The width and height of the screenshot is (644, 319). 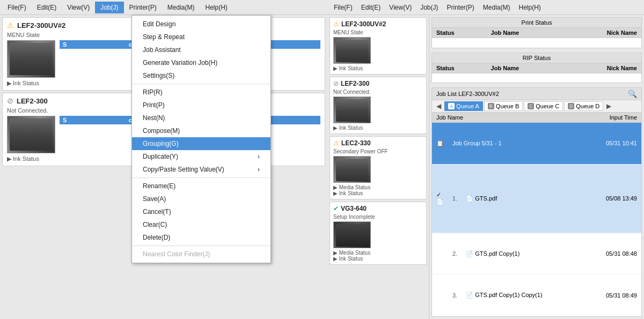 I want to click on queue-tab-c: C Queue C, so click(x=543, y=106).